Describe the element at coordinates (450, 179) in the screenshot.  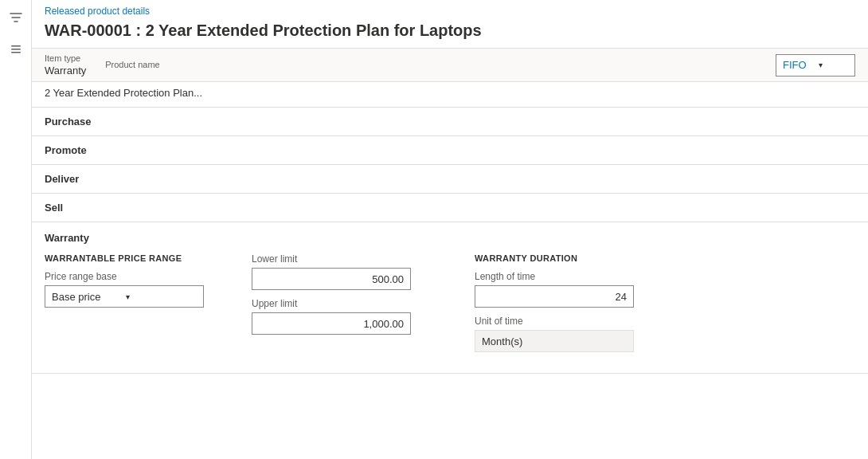
I see `section-deliver: Deliver` at that location.